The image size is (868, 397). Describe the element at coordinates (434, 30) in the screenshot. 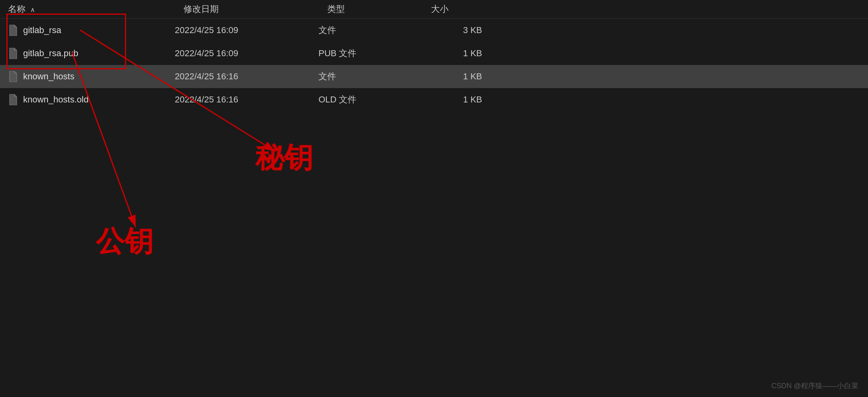

I see `table-row: gitlab_rsa 2022/4/25 16:09 文件 3 KB` at that location.